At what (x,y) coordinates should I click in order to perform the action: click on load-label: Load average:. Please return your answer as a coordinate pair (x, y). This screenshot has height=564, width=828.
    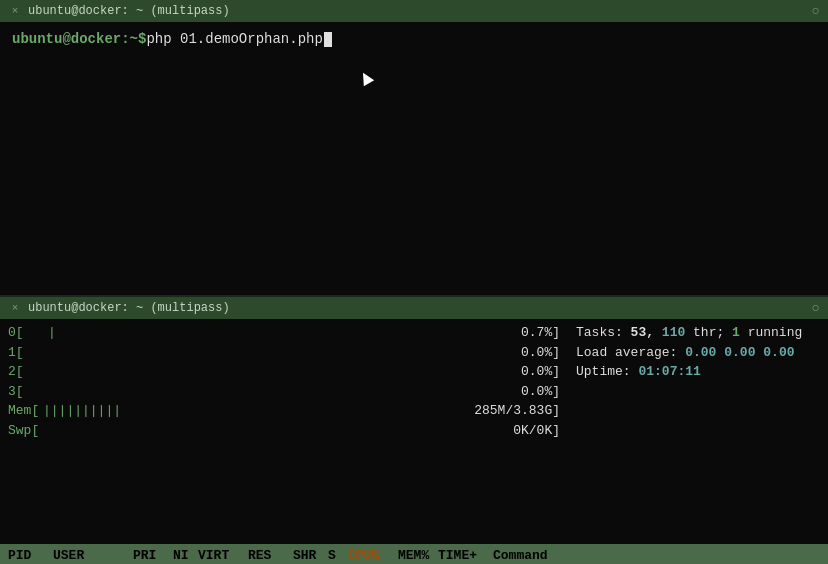
    Looking at the image, I should click on (630, 353).